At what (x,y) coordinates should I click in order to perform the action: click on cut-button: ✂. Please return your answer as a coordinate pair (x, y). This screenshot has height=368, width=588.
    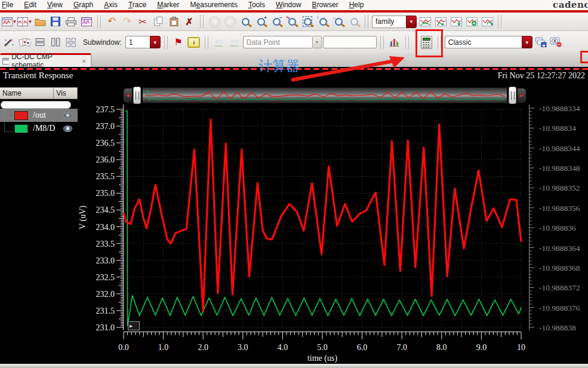
    Looking at the image, I should click on (143, 22).